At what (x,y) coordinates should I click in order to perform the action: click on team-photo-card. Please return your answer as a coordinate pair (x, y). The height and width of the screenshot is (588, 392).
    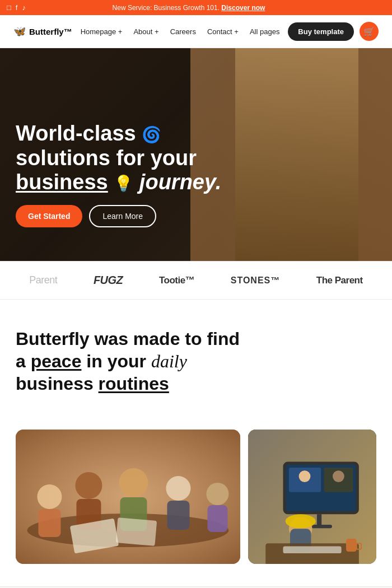
    Looking at the image, I should click on (128, 497).